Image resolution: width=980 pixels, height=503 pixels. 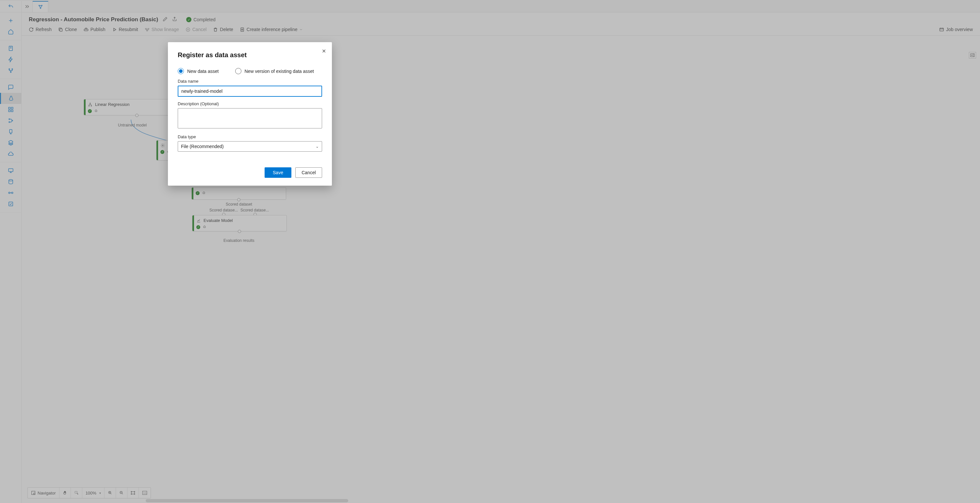 What do you see at coordinates (250, 118) in the screenshot?
I see `description-input` at bounding box center [250, 118].